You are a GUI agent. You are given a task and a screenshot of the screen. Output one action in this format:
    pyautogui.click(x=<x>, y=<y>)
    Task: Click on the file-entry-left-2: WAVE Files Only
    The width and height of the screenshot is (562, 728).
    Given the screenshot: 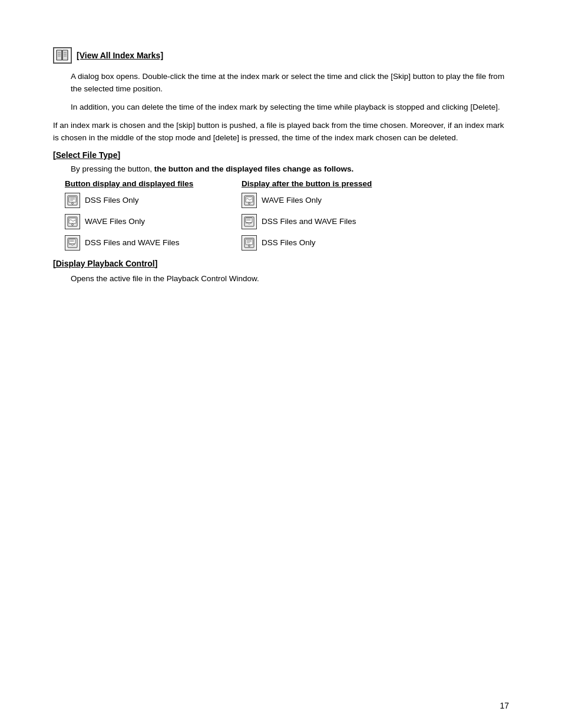 What is the action you would take?
    pyautogui.click(x=153, y=222)
    